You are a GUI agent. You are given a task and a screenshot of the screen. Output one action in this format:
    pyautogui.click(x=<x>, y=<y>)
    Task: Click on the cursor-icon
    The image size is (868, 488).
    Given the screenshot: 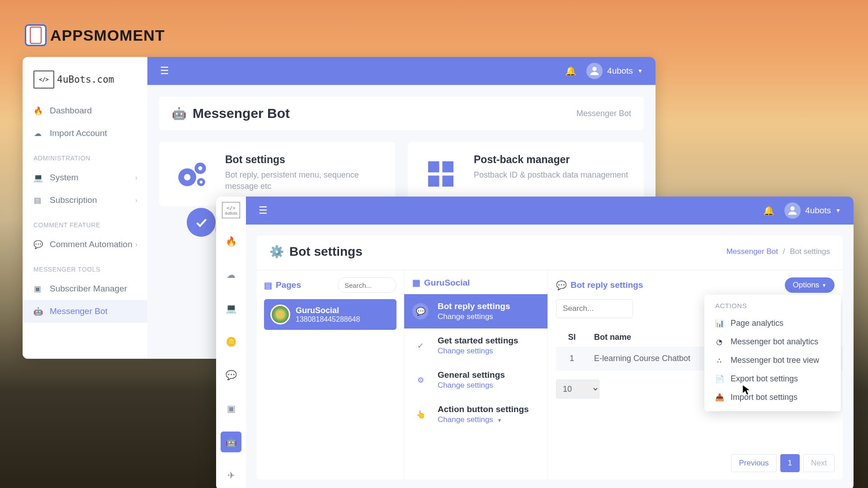 What is the action you would take?
    pyautogui.click(x=746, y=390)
    